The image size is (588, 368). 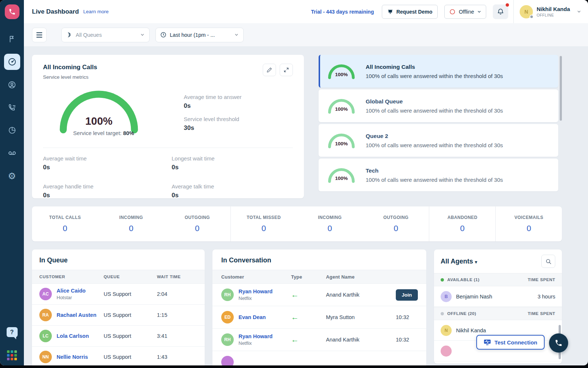 I want to click on queue-item-tech: 100% Tech 100% of calls were answered wi…, so click(x=438, y=175).